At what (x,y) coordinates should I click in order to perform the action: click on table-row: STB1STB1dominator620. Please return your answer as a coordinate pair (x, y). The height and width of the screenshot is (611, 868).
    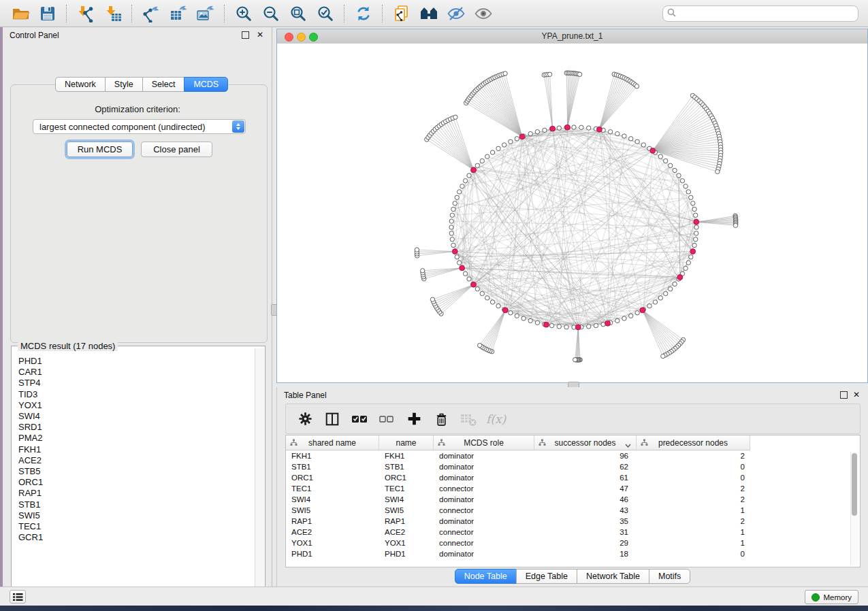
    Looking at the image, I should click on (518, 467).